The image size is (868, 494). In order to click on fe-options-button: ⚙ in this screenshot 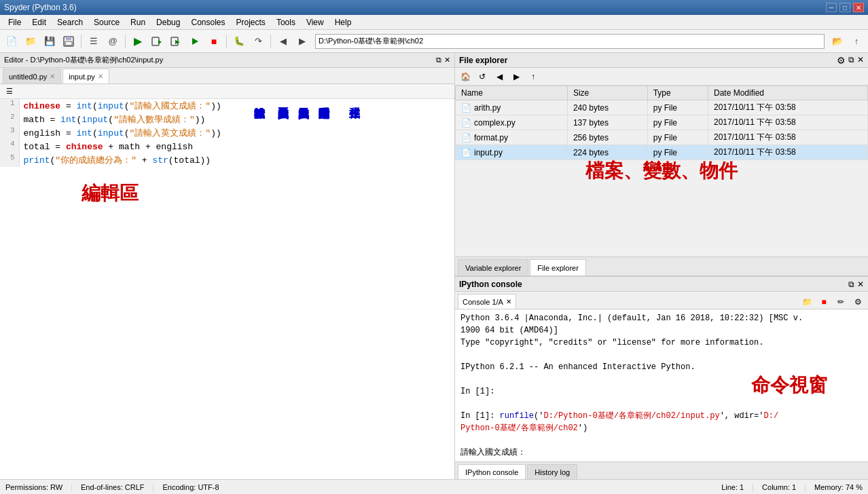, I will do `click(841, 60)`.